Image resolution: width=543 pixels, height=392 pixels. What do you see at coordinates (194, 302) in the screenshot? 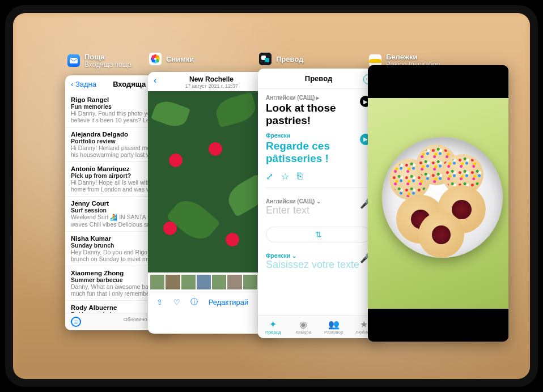
I see `info-icon: ⓘ` at bounding box center [194, 302].